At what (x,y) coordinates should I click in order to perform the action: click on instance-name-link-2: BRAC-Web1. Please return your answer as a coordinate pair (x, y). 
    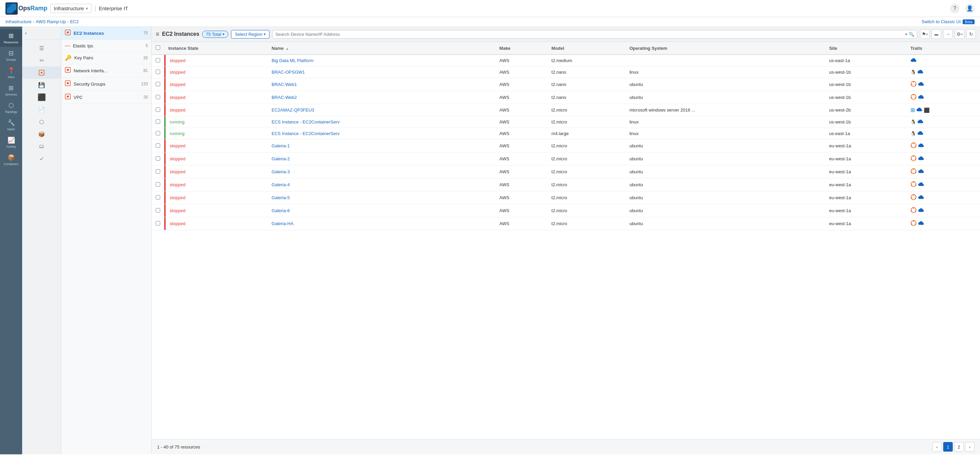
    Looking at the image, I should click on (284, 85).